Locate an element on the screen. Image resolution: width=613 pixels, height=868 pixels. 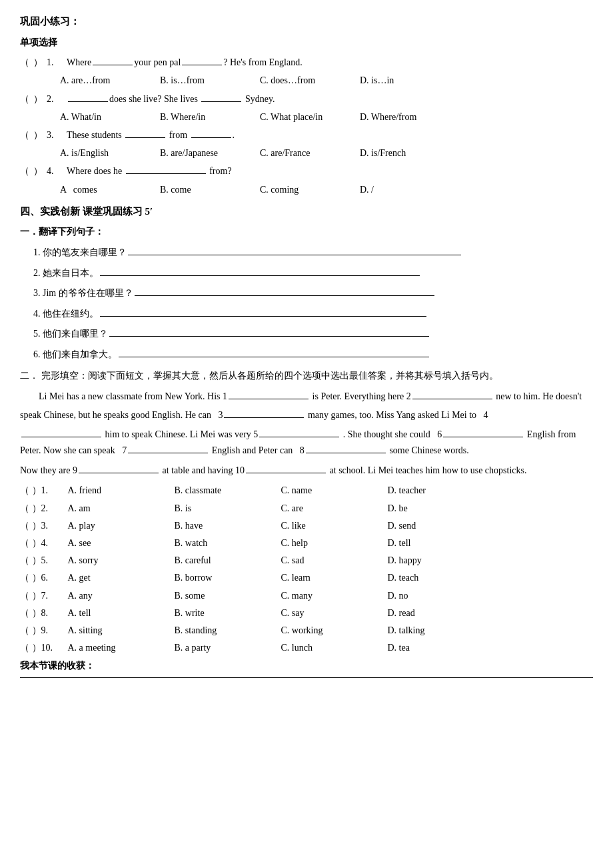
q4-optB: B. come is located at coordinates (203, 189).